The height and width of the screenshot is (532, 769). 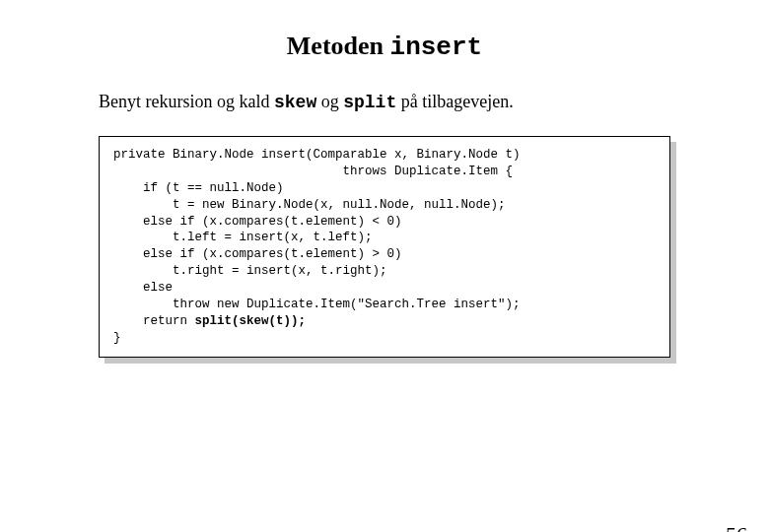 What do you see at coordinates (258, 222) in the screenshot?
I see `code-l04: else if (x.compares(t.element) < 0)` at bounding box center [258, 222].